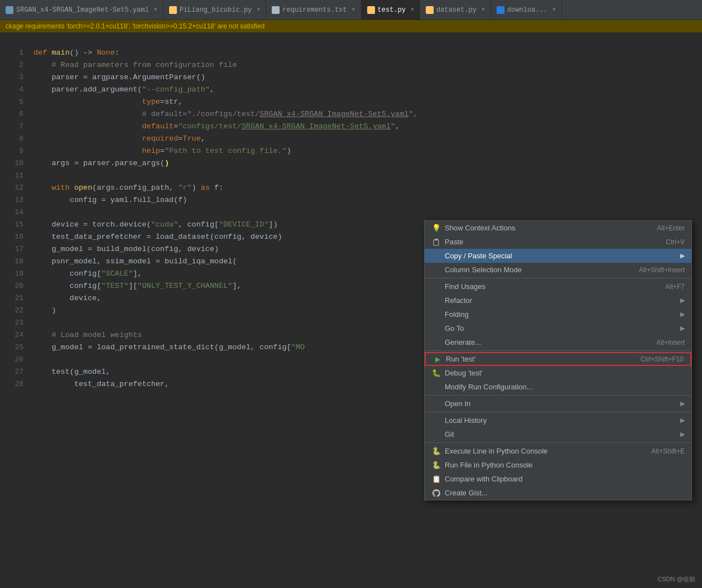  Describe the element at coordinates (558, 421) in the screenshot. I see `menu-item-local-history: Local History ▶` at that location.